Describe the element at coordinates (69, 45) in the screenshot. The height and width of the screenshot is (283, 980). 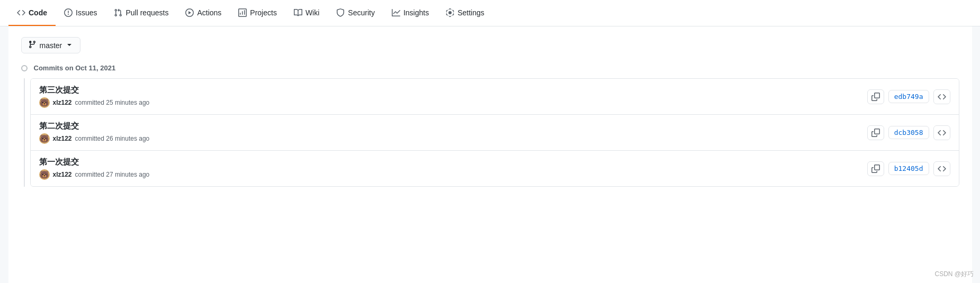
I see `chevron-down-icon` at that location.